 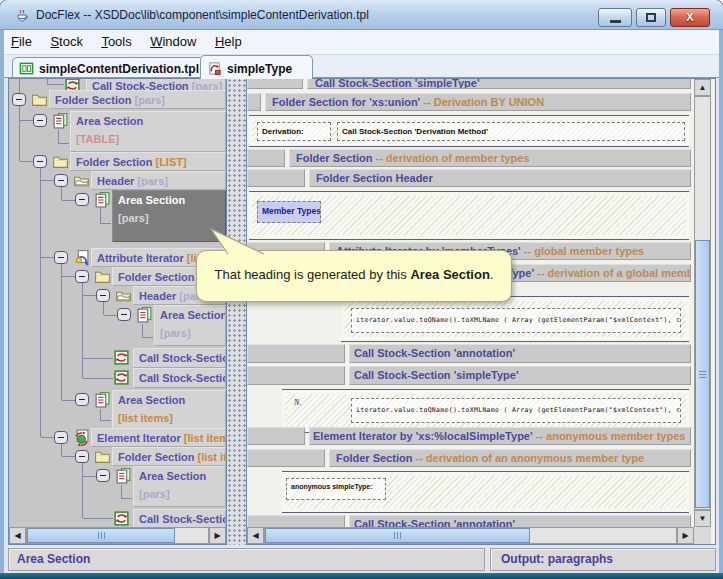 I want to click on template-control-box: Call Stock-Section 'Derivation Method', so click(x=511, y=132).